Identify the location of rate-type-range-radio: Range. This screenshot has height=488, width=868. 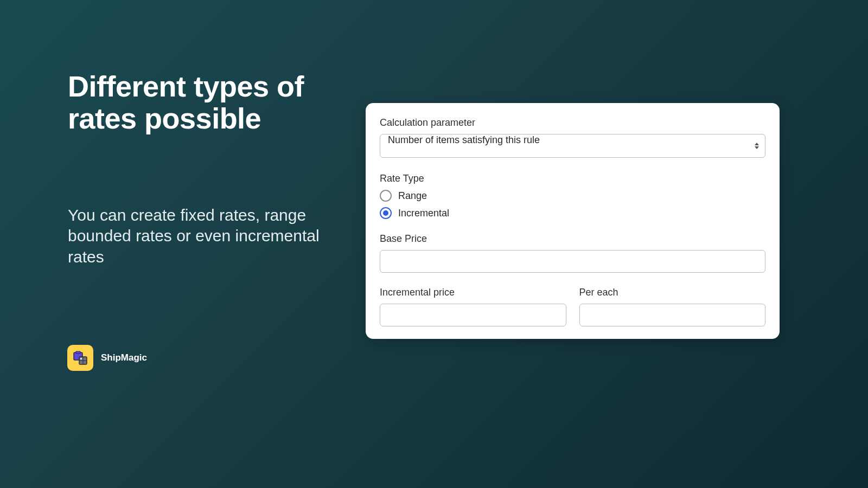
(573, 196).